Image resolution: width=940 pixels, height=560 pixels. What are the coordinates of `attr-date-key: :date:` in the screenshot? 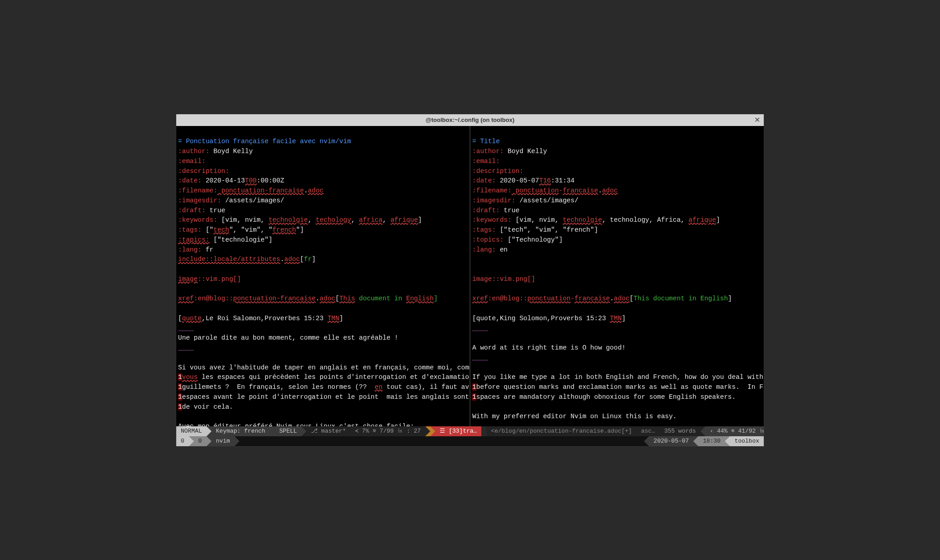 It's located at (190, 181).